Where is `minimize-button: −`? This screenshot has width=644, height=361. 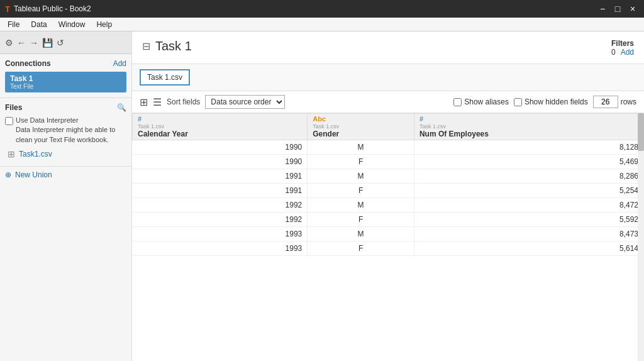
minimize-button: − is located at coordinates (602, 9).